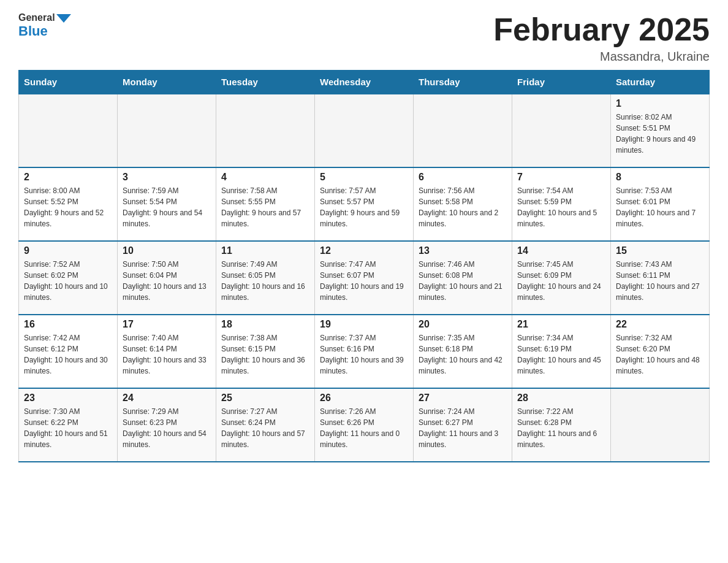 The width and height of the screenshot is (728, 563). I want to click on day-number: 14, so click(561, 251).